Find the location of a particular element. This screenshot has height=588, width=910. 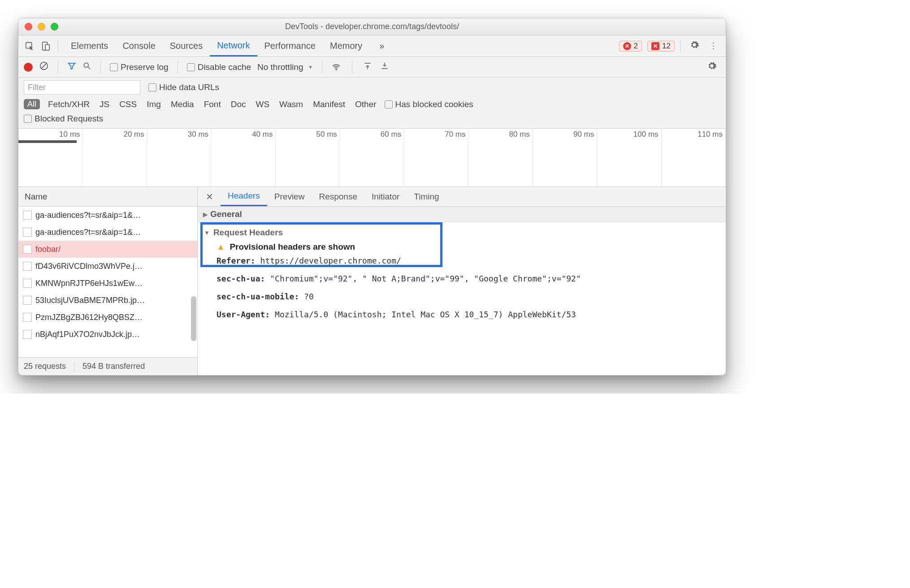

hide-data-urls-checkbox: Hide data URLs is located at coordinates (184, 87).